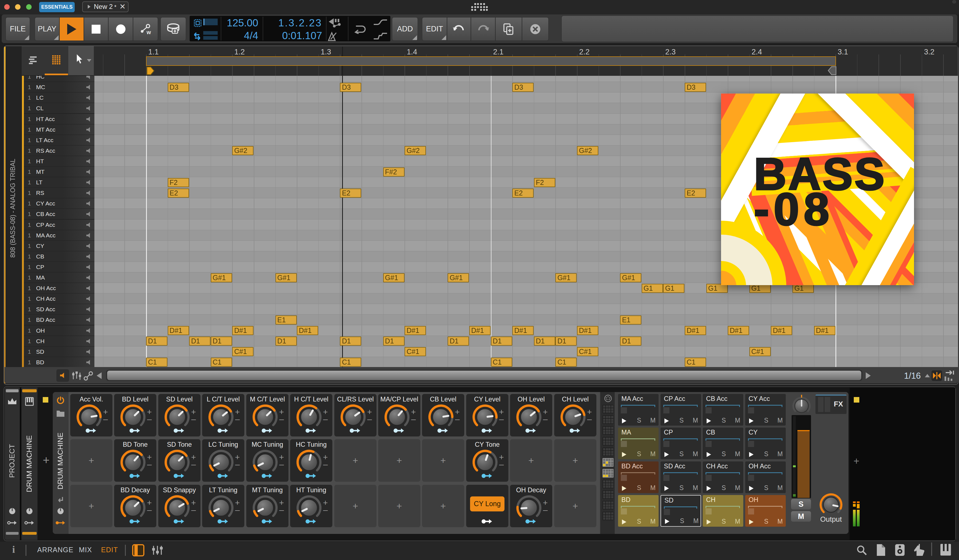 This screenshot has height=560, width=959. I want to click on svg-text: -08, so click(794, 209).